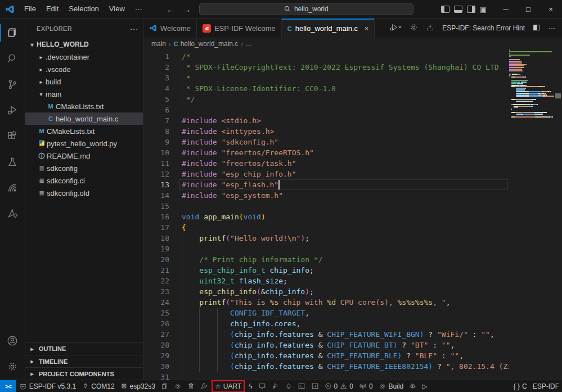  What do you see at coordinates (326, 303) in the screenshot?
I see `code-line-24: 24 printf("This is %s chip with %d CPU c…` at bounding box center [326, 303].